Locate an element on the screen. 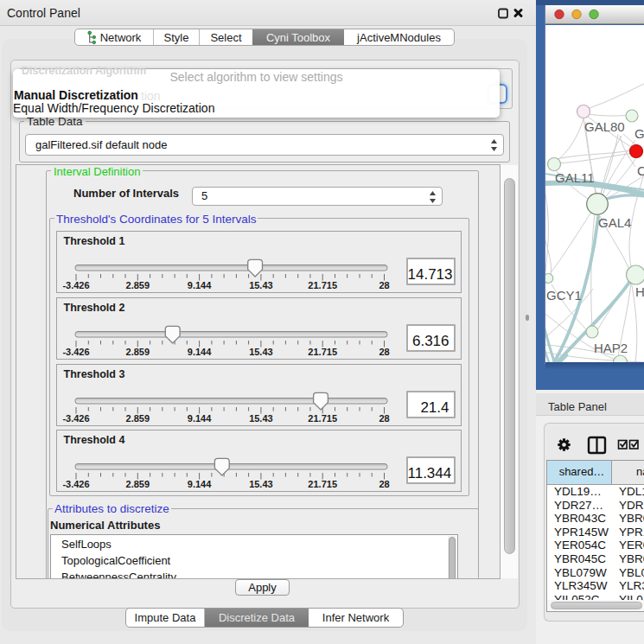 This screenshot has height=644, width=644. svg-text: HAP2 is located at coordinates (610, 348).